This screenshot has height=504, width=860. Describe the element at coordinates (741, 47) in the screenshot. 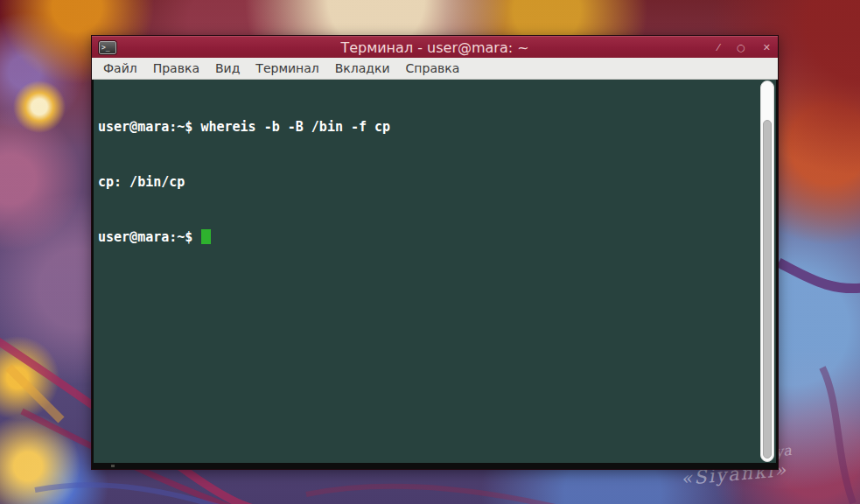

I see `maximize-icon: ○` at that location.